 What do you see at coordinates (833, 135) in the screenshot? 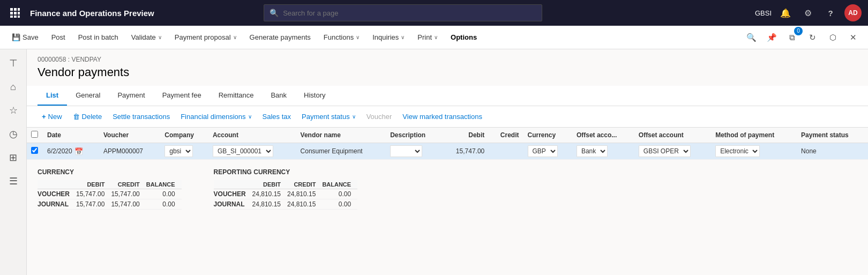
I see `col-header-payment-status: Payment status` at bounding box center [833, 135].